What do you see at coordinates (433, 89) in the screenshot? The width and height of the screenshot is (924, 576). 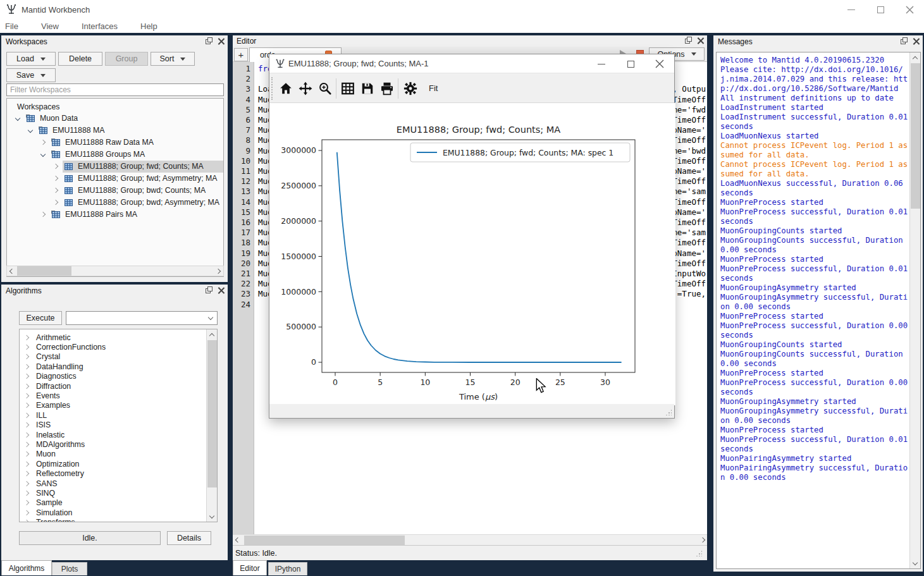 I see `fit-button: Fit` at bounding box center [433, 89].